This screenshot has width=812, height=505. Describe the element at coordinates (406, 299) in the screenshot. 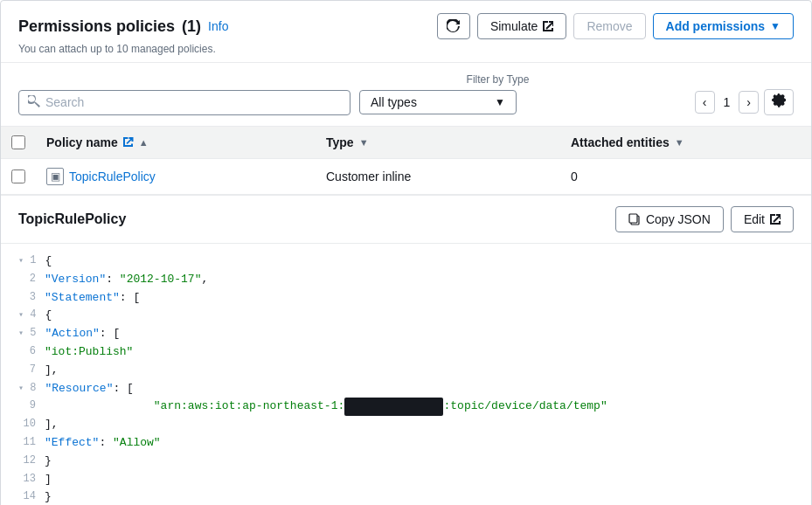

I see `json-line: 3 "Statement": [` at that location.